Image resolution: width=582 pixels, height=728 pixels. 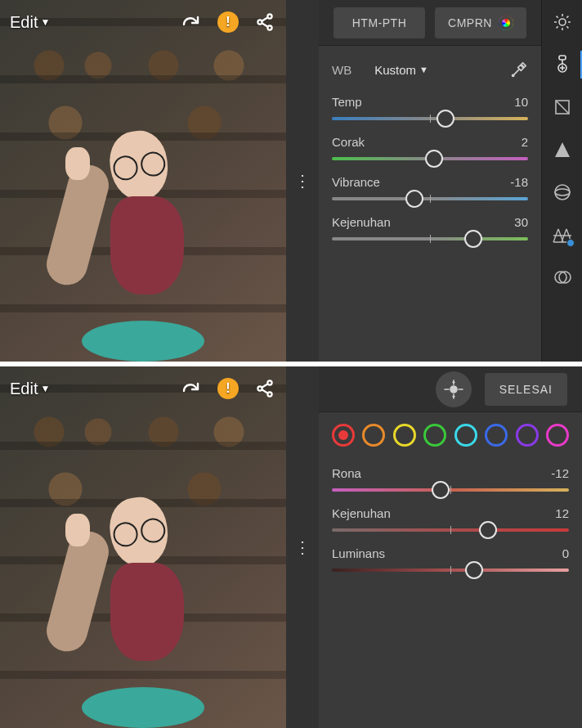 I want to click on color-wheel-icon, so click(x=506, y=23).